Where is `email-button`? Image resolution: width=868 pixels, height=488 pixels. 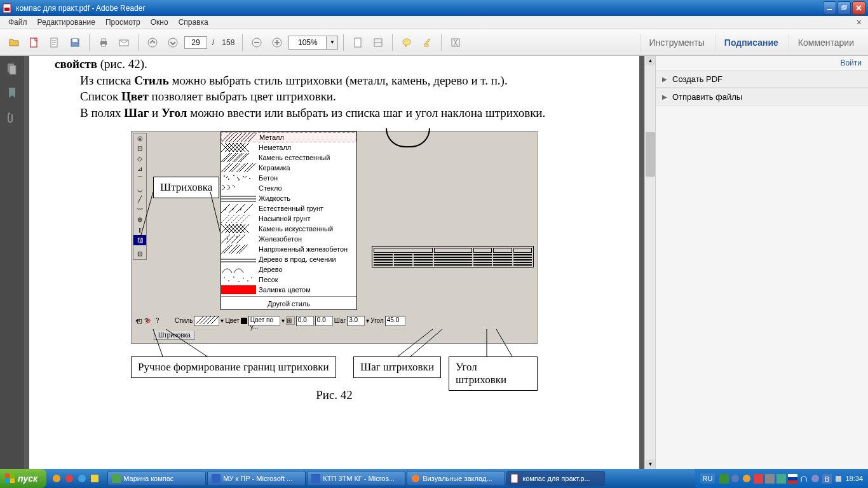 email-button is located at coordinates (124, 43).